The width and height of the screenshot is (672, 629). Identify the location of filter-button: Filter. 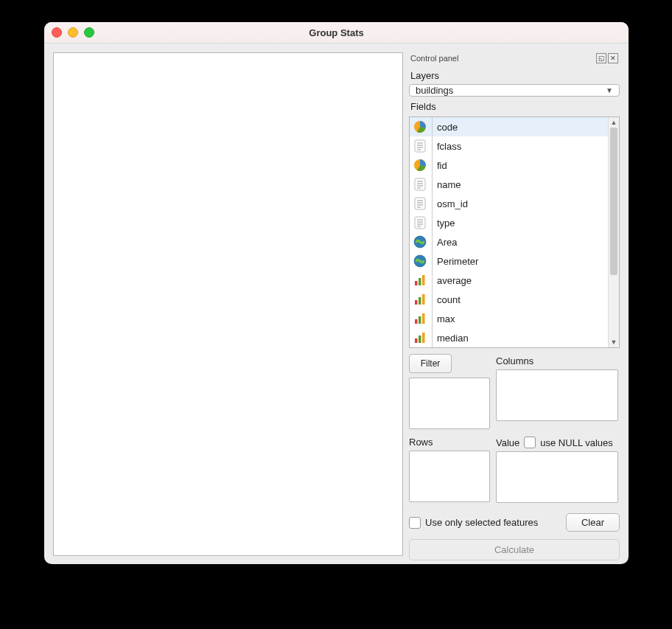
(430, 364).